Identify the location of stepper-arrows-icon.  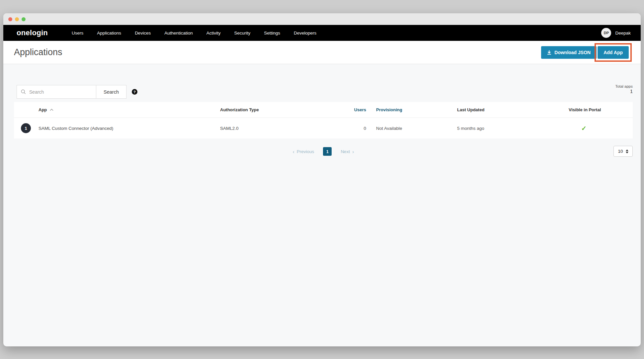
(627, 151).